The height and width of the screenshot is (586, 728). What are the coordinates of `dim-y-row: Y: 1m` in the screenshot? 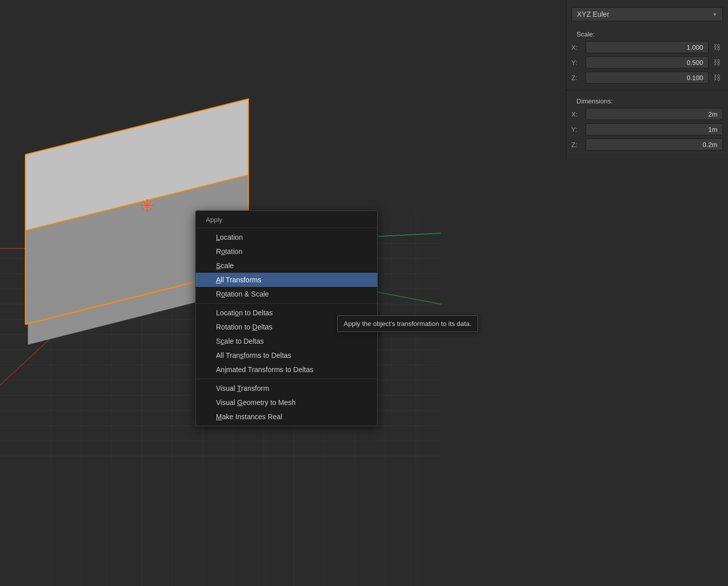 It's located at (647, 129).